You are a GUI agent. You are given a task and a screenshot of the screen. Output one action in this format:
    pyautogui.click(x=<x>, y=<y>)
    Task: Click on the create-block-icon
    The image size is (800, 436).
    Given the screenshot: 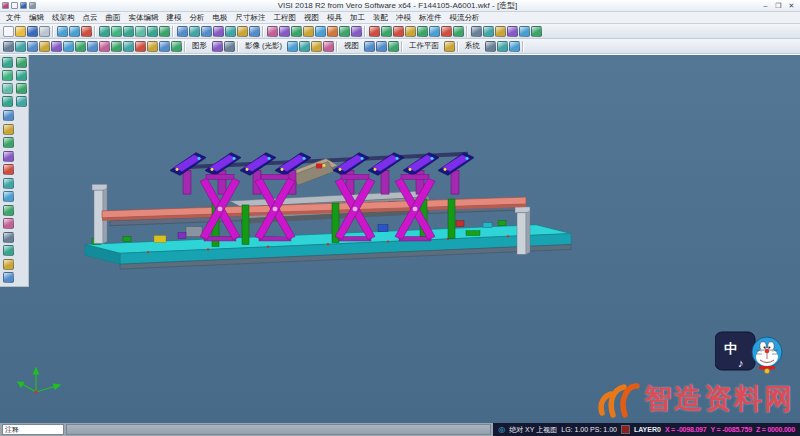 What is the action you would take?
    pyautogui.click(x=8, y=130)
    